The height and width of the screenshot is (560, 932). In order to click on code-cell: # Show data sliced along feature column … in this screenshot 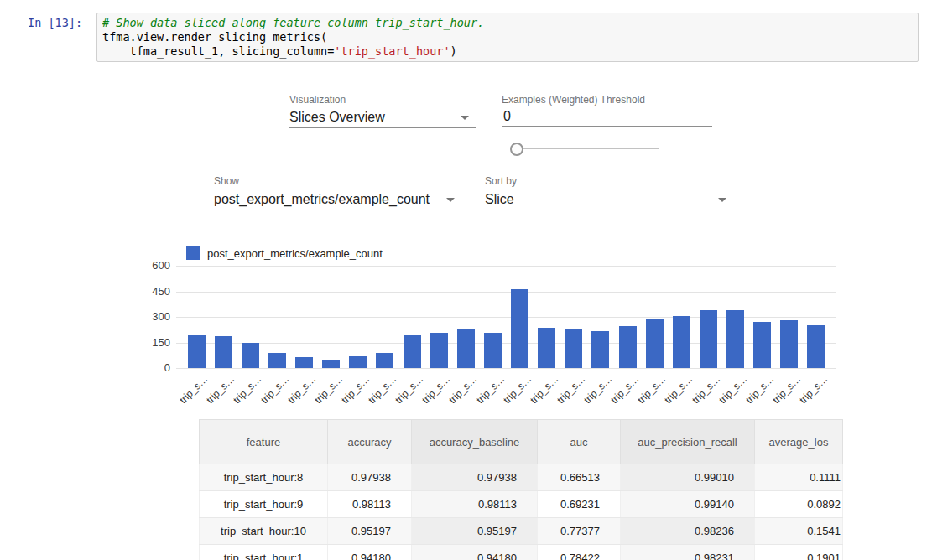, I will do `click(508, 37)`.